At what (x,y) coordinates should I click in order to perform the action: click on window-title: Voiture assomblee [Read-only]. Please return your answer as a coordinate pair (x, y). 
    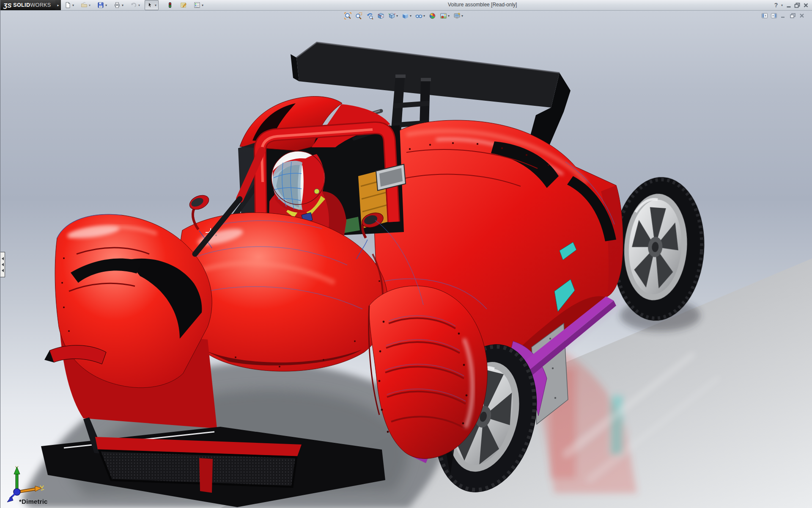
    Looking at the image, I should click on (482, 5).